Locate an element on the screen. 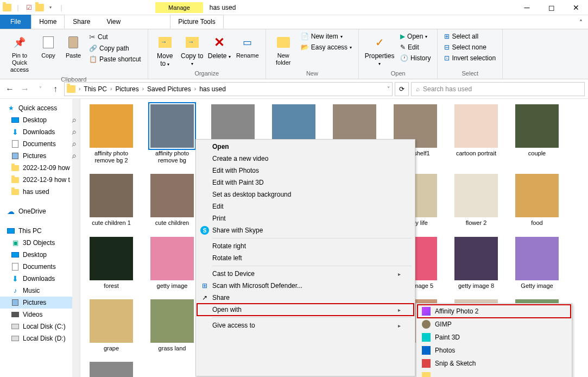 The image size is (588, 377). sidebar-quick-access: ★Quick access is located at coordinates (40, 108).